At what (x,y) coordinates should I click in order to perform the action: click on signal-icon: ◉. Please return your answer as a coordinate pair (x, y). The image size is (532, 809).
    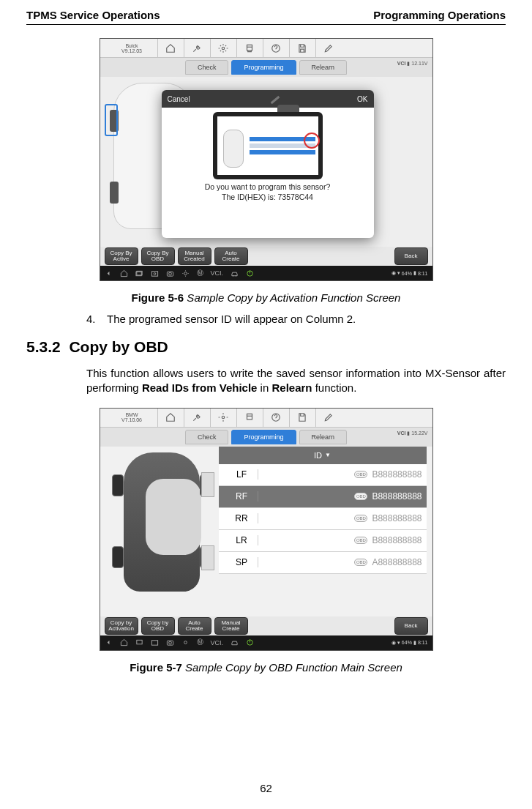
    Looking at the image, I should click on (394, 273).